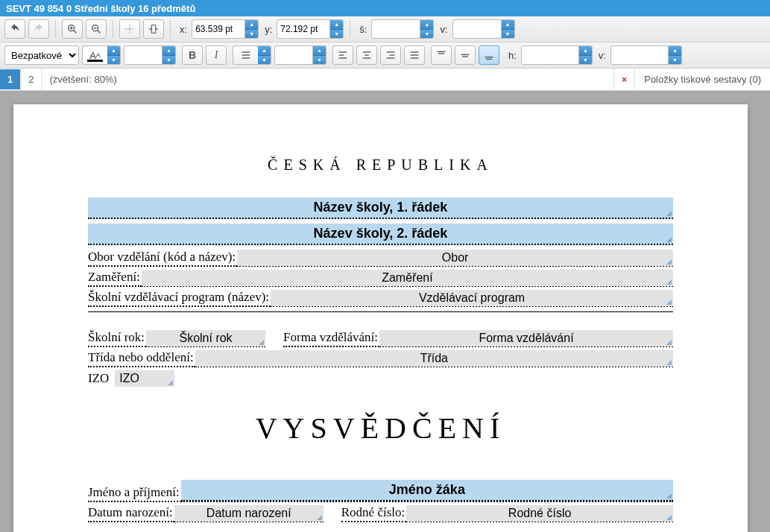  Describe the element at coordinates (391, 55) in the screenshot. I see `align-right-button` at that location.